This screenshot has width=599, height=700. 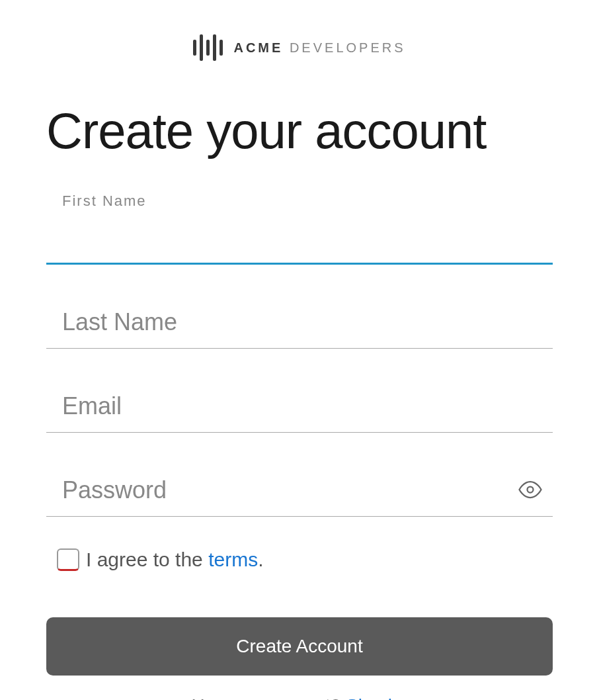 I want to click on first-name-input, so click(x=300, y=243).